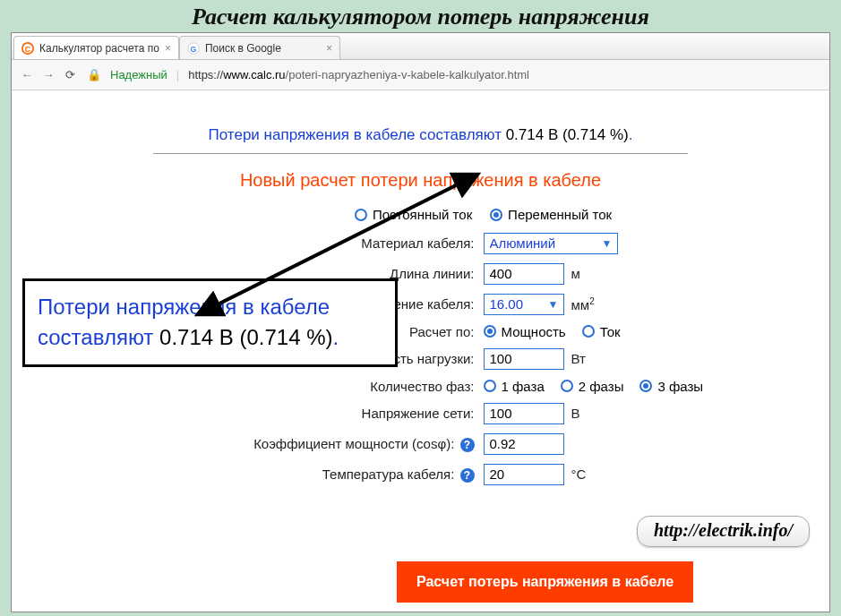 The image size is (841, 616). I want to click on back-icon: ←, so click(27, 75).